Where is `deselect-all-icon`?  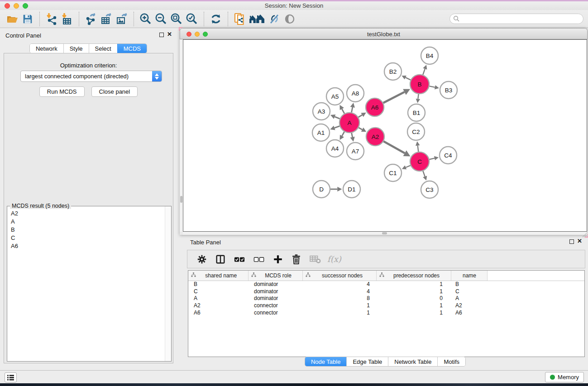
deselect-all-icon is located at coordinates (259, 259).